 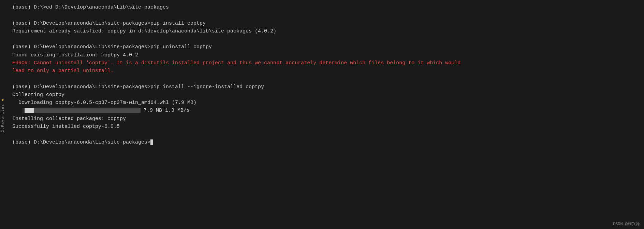 I want to click on progress-line: | 7.9 MB 1.3 MB/s, so click(x=325, y=111).